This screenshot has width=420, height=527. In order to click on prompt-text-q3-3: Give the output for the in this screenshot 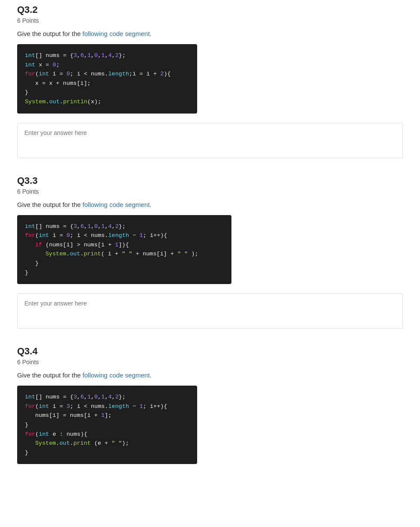, I will do `click(50, 205)`.